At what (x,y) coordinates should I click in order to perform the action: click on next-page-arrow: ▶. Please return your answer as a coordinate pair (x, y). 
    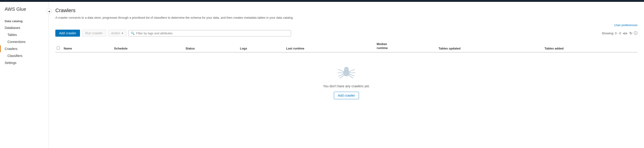
    Looking at the image, I should click on (627, 33).